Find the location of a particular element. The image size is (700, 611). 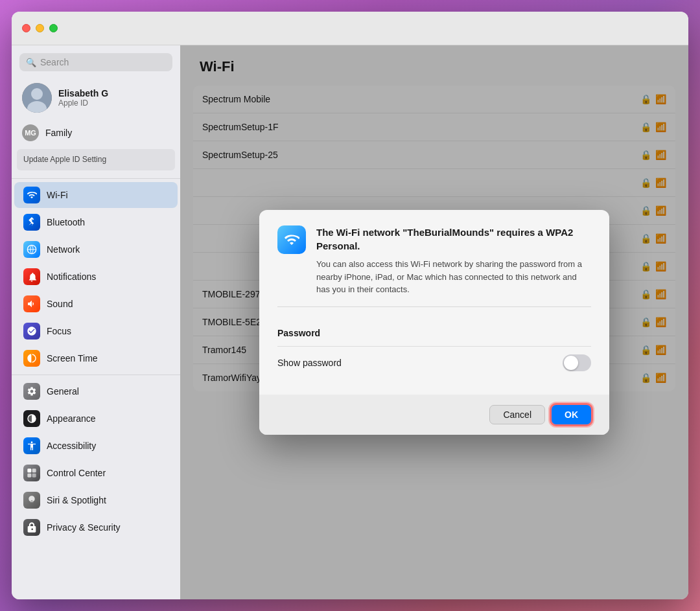

sidebar-item-label-sound: Sound is located at coordinates (60, 304).